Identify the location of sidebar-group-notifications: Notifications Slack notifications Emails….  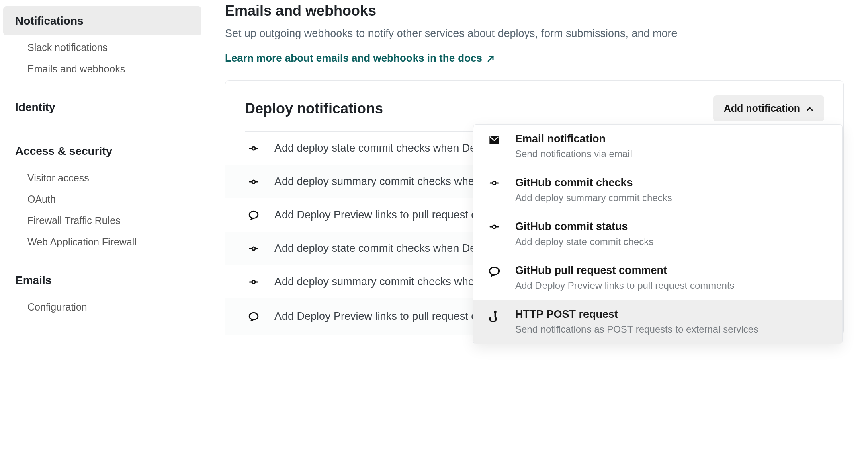
(102, 43).